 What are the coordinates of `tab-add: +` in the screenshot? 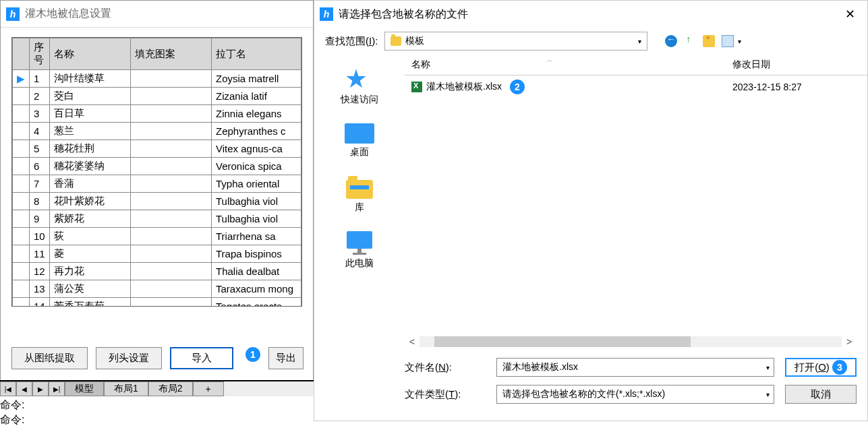 It's located at (208, 389).